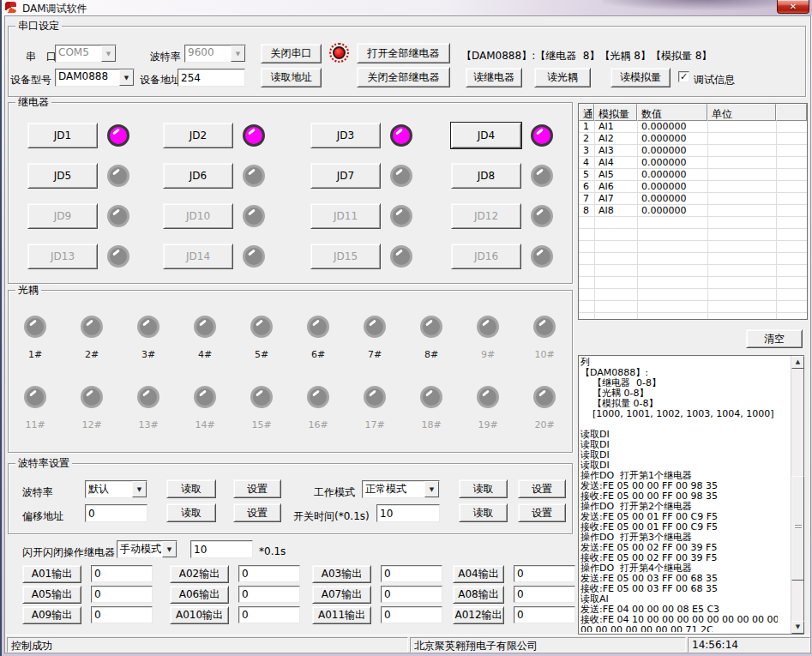  Describe the element at coordinates (478, 616) in the screenshot. I see `analog-output-button: A012输出` at that location.